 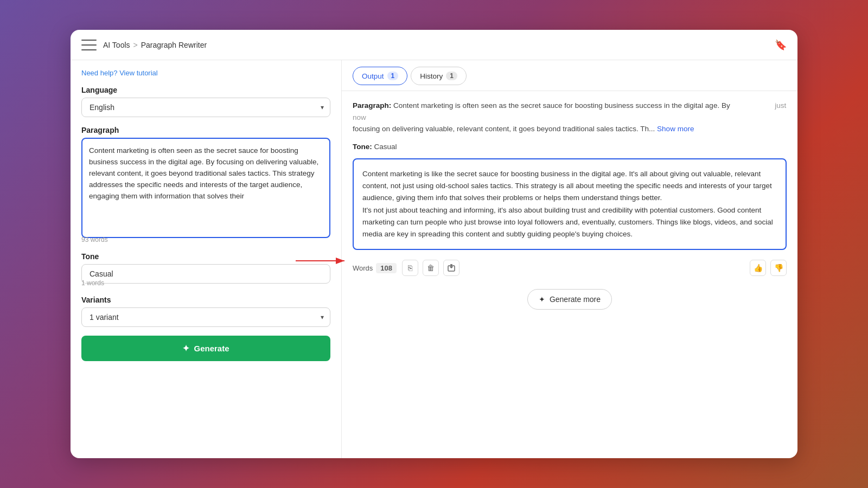 I want to click on sparkle-icon: ✦, so click(x=186, y=348).